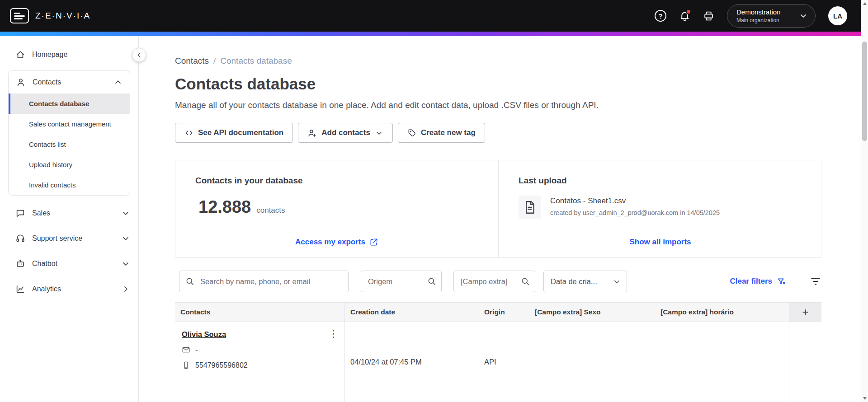 The image size is (868, 402). I want to click on avatar: LA, so click(838, 16).